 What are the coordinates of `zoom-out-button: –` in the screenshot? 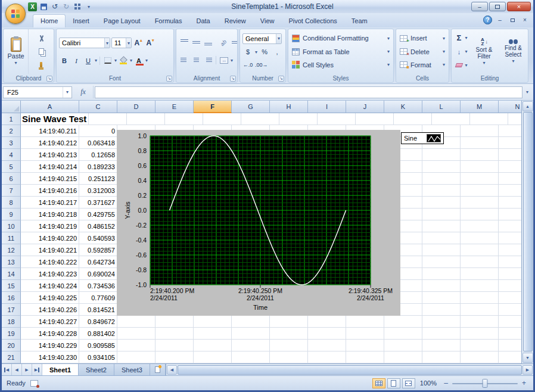 It's located at (446, 384).